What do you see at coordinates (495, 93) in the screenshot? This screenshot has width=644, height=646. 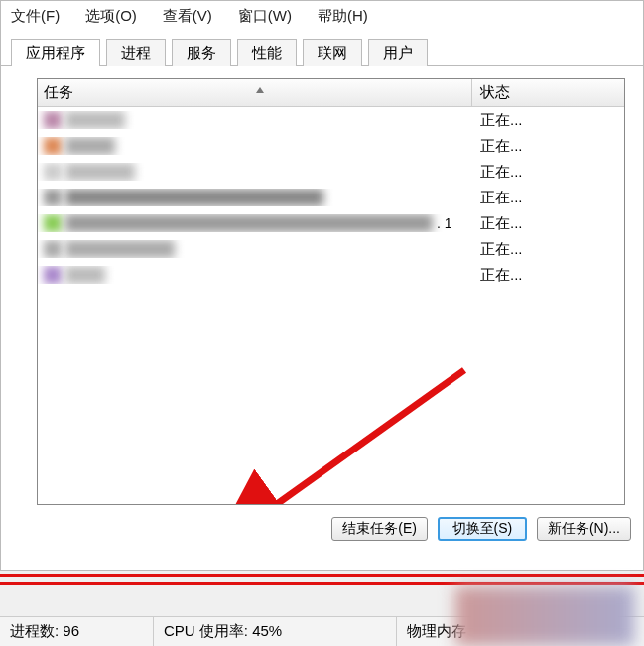 I see `column-status-label: 状态` at bounding box center [495, 93].